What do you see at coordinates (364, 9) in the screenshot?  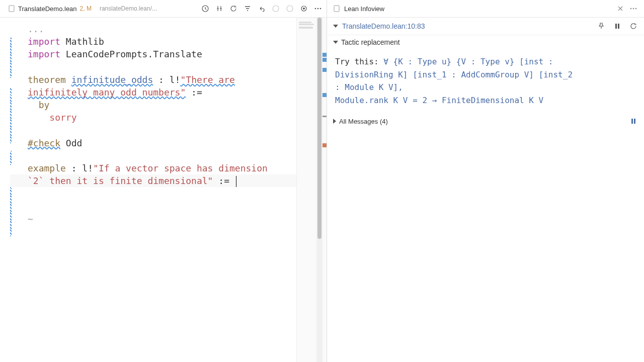 I see `infoview-tab-label: Lean Infoview` at bounding box center [364, 9].